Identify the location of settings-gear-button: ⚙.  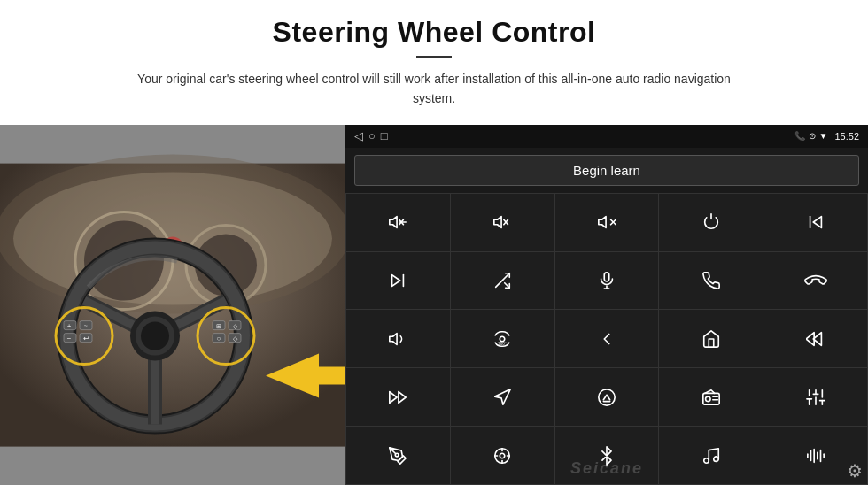
(855, 471).